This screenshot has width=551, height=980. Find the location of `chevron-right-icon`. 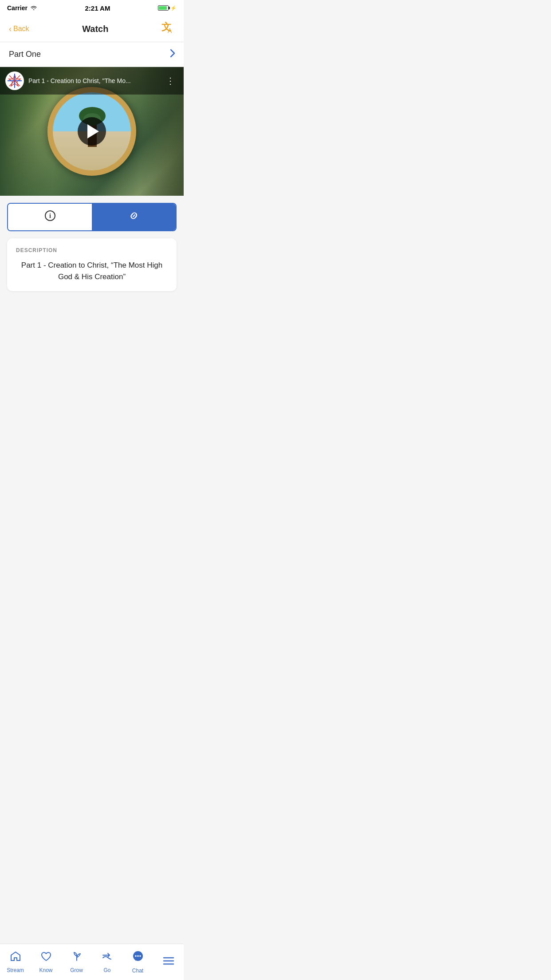

chevron-right-icon is located at coordinates (173, 54).